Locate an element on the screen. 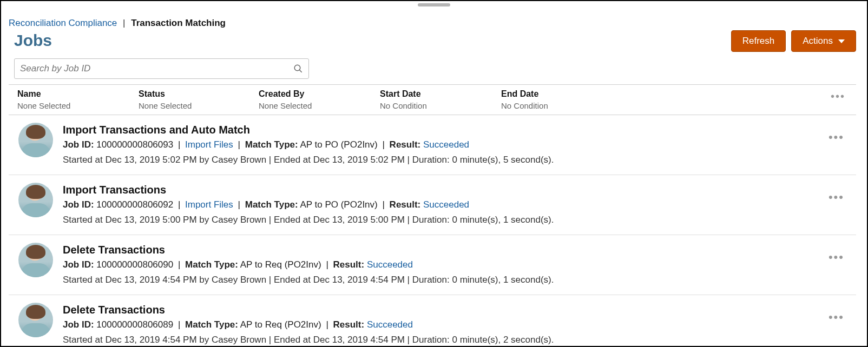 The height and width of the screenshot is (347, 868). search-input-wrap is located at coordinates (161, 69).